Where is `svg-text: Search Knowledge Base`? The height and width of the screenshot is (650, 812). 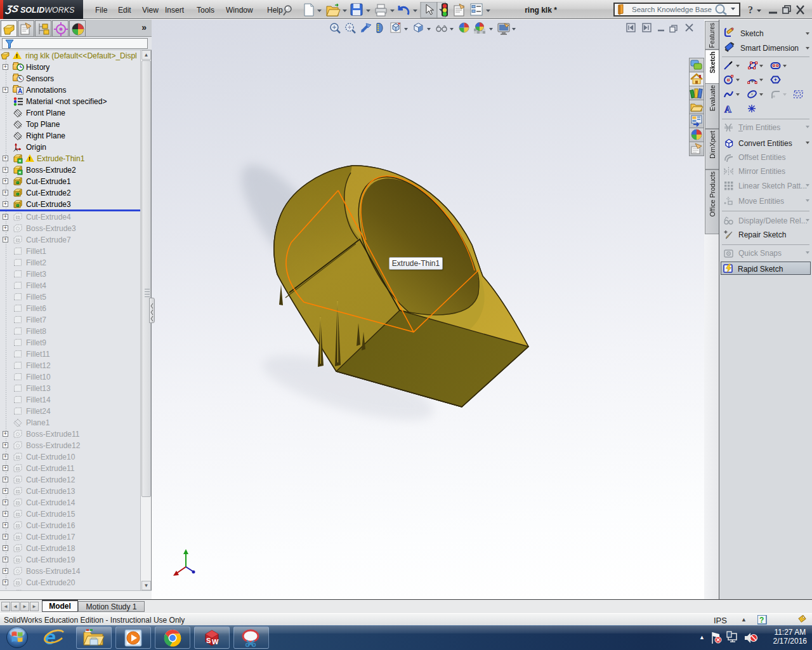 svg-text: Search Knowledge Base is located at coordinates (672, 10).